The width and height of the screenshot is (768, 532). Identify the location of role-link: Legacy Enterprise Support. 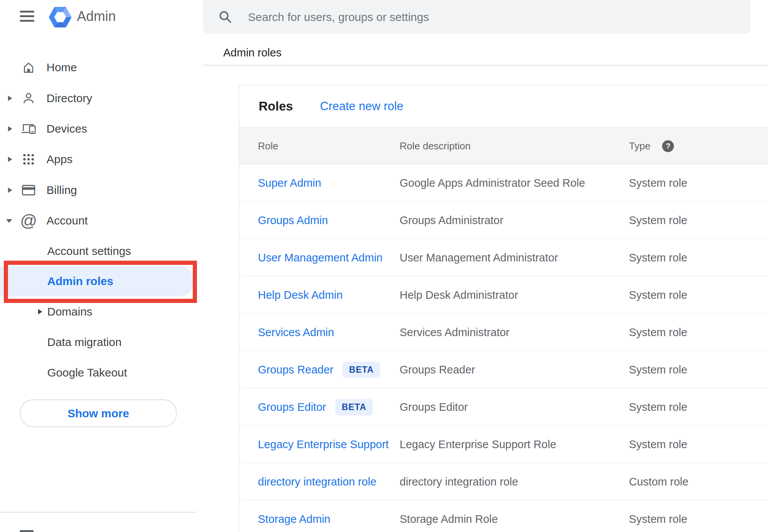
(323, 444).